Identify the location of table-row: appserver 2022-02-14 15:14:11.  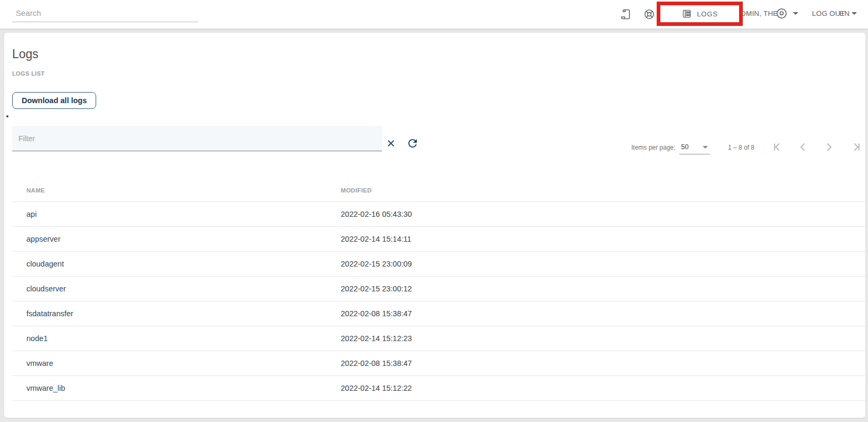
(435, 239).